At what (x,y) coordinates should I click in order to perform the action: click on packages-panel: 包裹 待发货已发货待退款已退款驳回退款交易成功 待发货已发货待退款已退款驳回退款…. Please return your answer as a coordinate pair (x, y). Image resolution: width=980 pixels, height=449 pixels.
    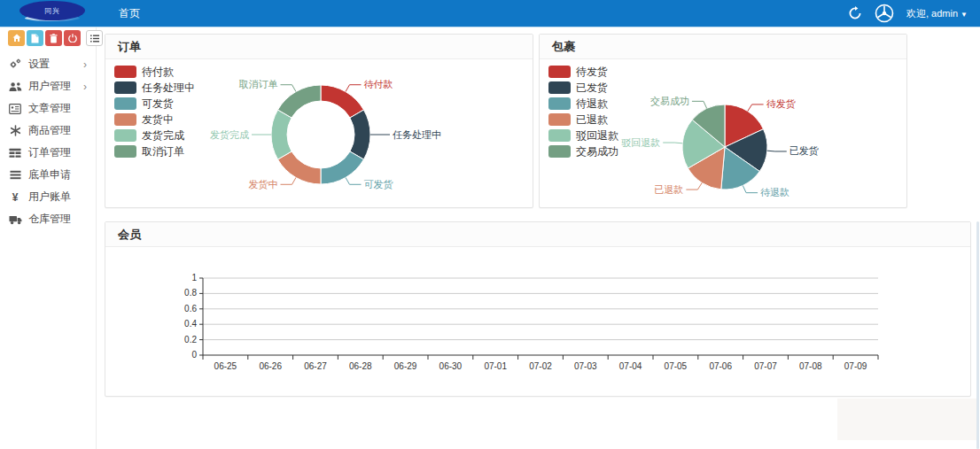
    Looking at the image, I should click on (723, 120).